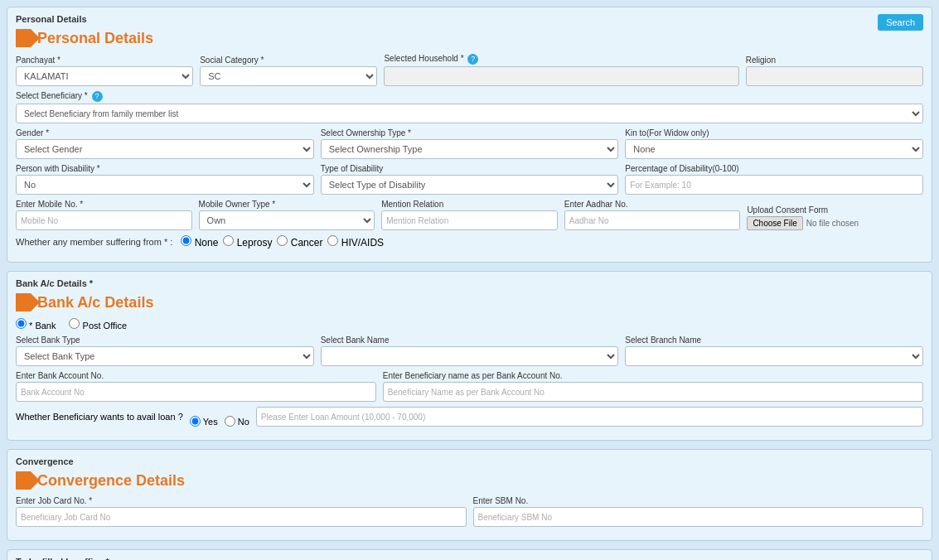  Describe the element at coordinates (469, 108) in the screenshot. I see `beneficiary-group: Select Beneficiary * ? Select Beneficiar…` at that location.